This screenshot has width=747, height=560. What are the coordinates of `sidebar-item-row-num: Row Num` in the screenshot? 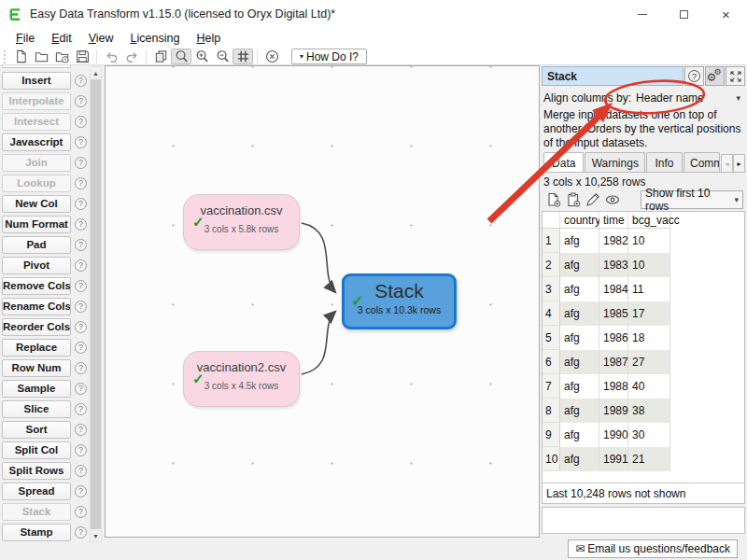 It's located at (36, 368).